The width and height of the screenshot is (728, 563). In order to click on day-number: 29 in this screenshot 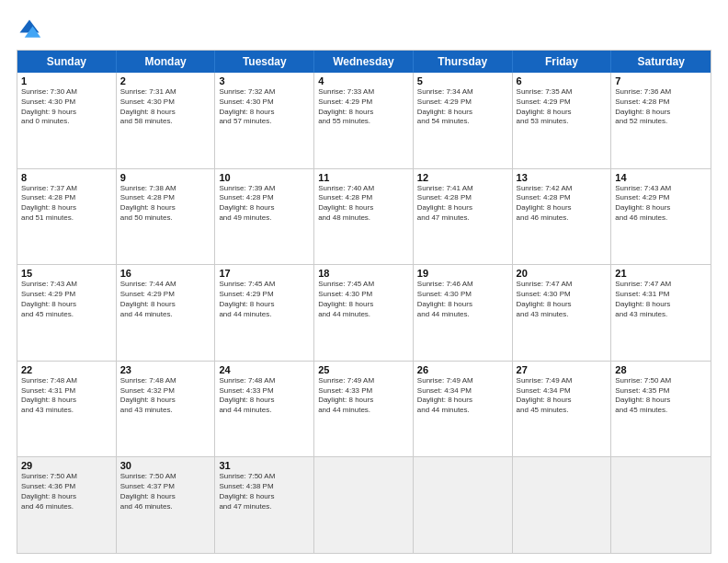, I will do `click(66, 465)`.